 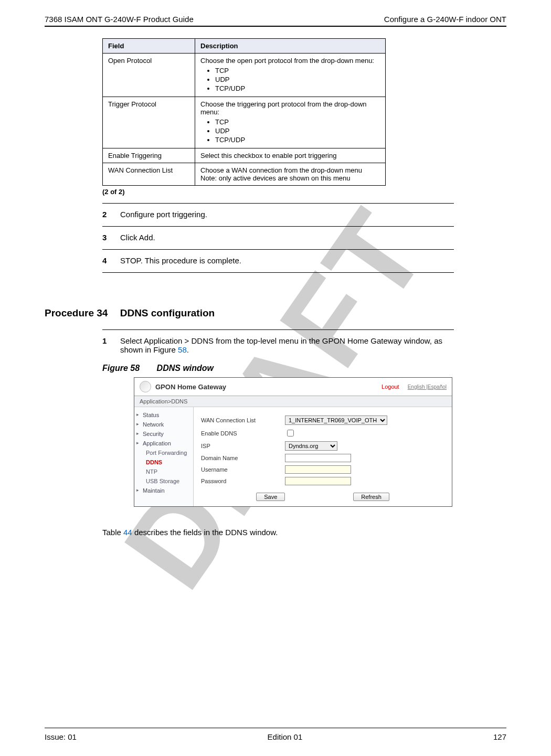 What do you see at coordinates (164, 214) in the screenshot?
I see `step-text: Configure port triggering.` at bounding box center [164, 214].